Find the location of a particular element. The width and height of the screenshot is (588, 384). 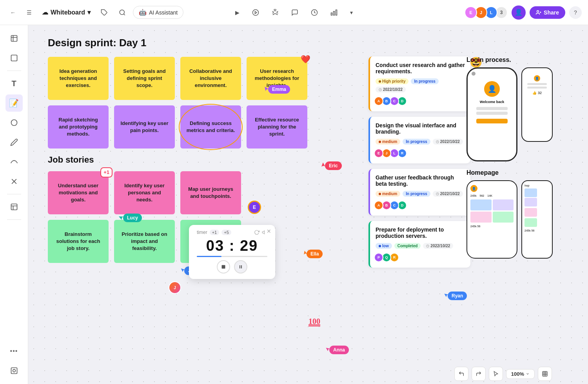

back-button: ← is located at coordinates (13, 13).